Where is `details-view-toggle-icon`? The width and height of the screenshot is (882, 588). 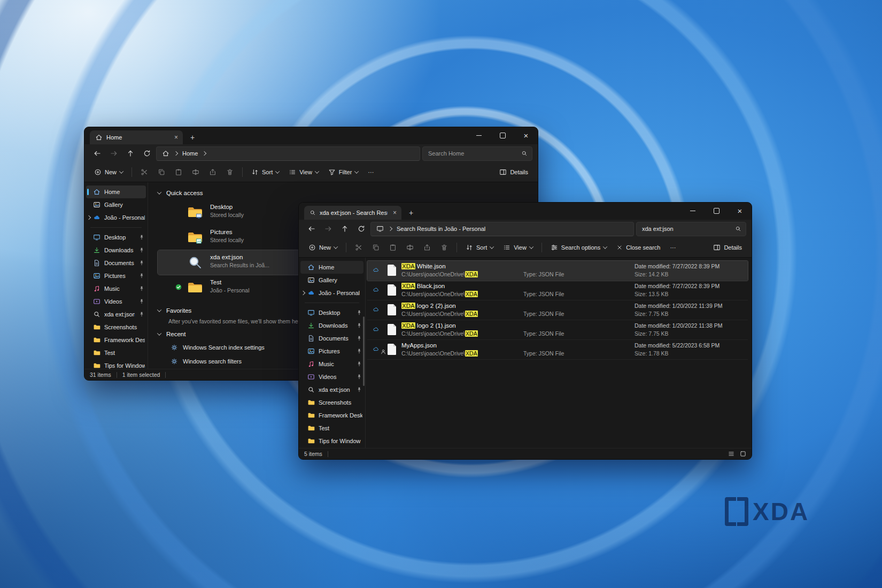
details-view-toggle-icon is located at coordinates (731, 454).